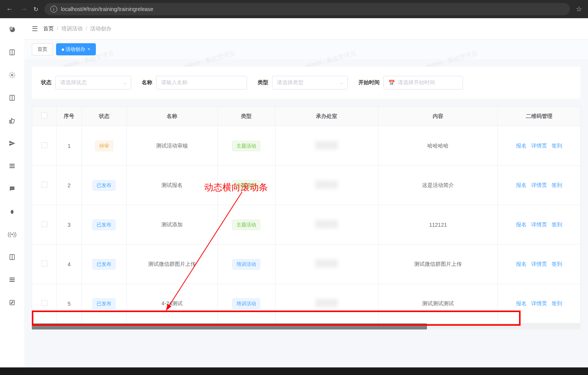 Image resolution: width=588 pixels, height=375 pixels. I want to click on gear-icon, so click(12, 75).